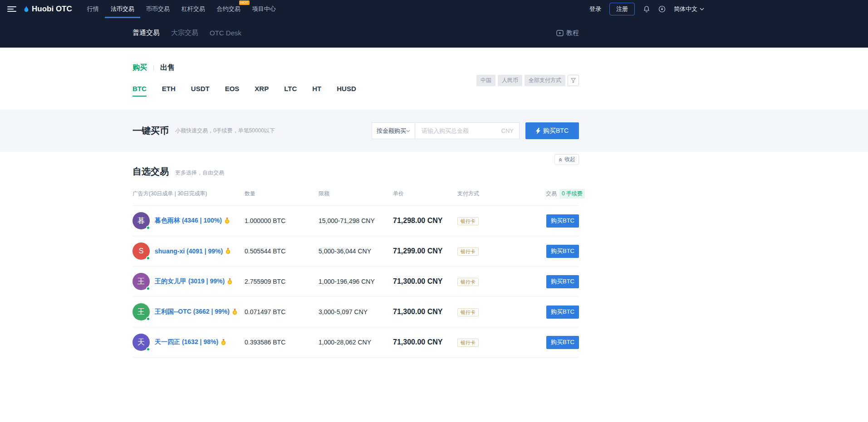 The image size is (868, 422). I want to click on main-nav: 行情 法币交易 币币交易 杠杆交易 合约交易HOT 项目中心, so click(181, 9).